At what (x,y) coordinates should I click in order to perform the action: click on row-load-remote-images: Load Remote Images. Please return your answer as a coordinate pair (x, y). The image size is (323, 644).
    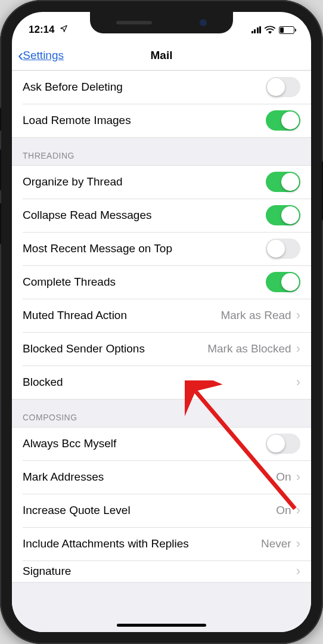
    Looking at the image, I should click on (162, 120).